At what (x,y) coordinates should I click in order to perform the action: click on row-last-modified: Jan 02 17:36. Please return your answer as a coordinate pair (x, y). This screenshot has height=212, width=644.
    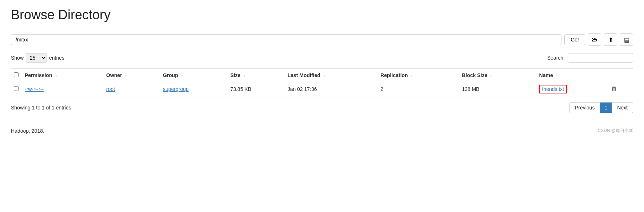
    Looking at the image, I should click on (331, 89).